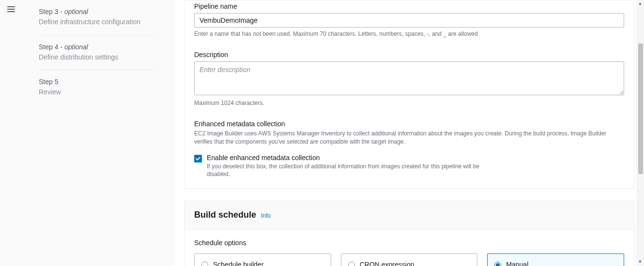  Describe the element at coordinates (409, 6) in the screenshot. I see `pipeline-name-label: Pipeline name` at that location.